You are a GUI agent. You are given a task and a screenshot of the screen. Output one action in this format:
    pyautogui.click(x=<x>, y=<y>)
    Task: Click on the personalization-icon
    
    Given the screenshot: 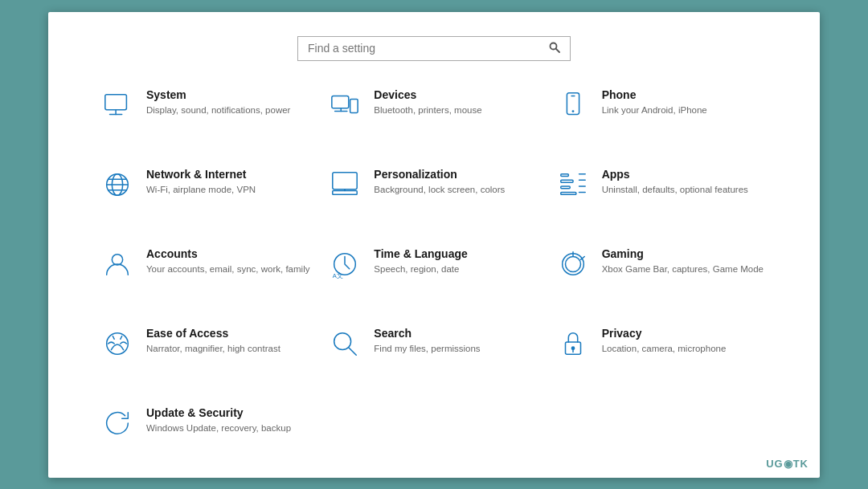 What is the action you would take?
    pyautogui.click(x=345, y=185)
    